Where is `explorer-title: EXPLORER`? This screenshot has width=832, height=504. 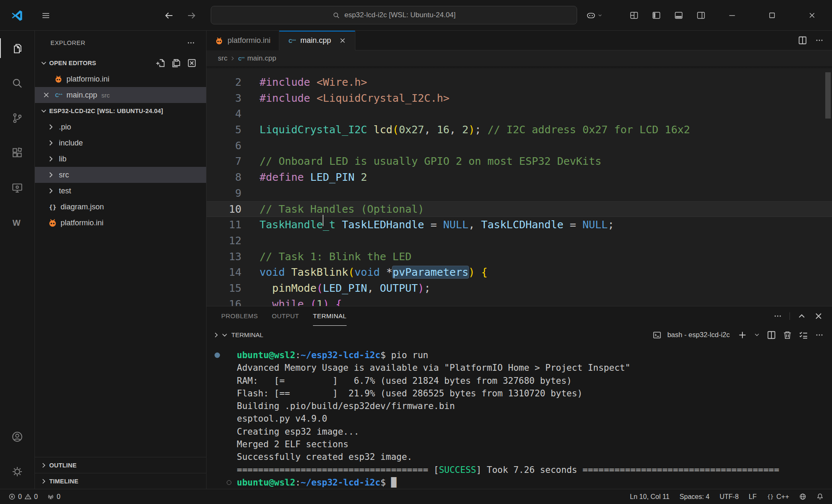
explorer-title: EXPLORER is located at coordinates (68, 43).